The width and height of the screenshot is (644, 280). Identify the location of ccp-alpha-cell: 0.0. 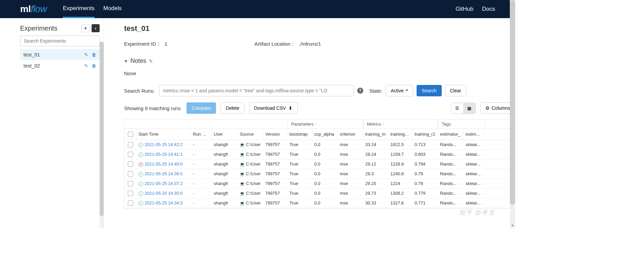
(325, 174).